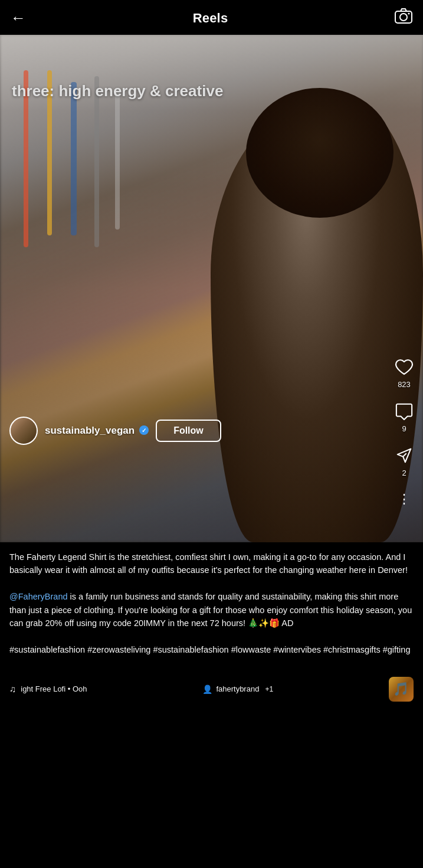  What do you see at coordinates (48, 689) in the screenshot?
I see `music-info: ♫ ight Free Lofi • Ooh` at bounding box center [48, 689].